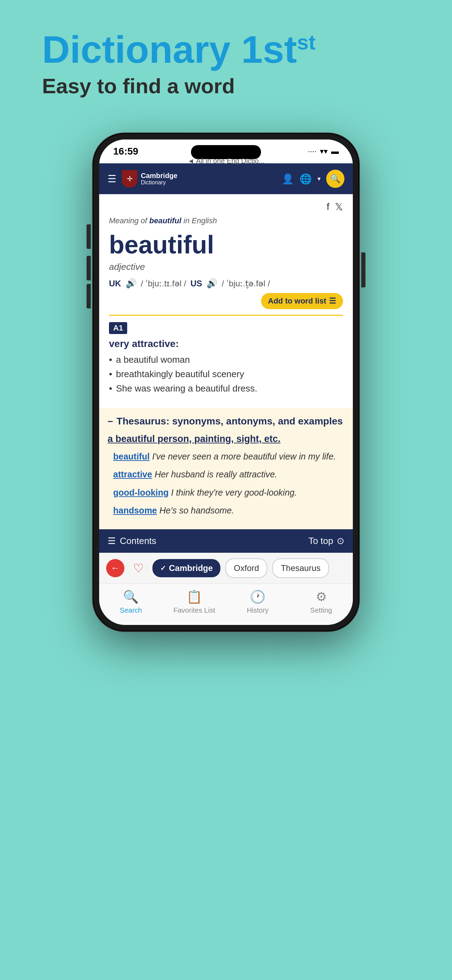 The height and width of the screenshot is (980, 452). What do you see at coordinates (216, 474) in the screenshot?
I see `thesaurus-example-attractive: Her husband is really attractive.` at bounding box center [216, 474].